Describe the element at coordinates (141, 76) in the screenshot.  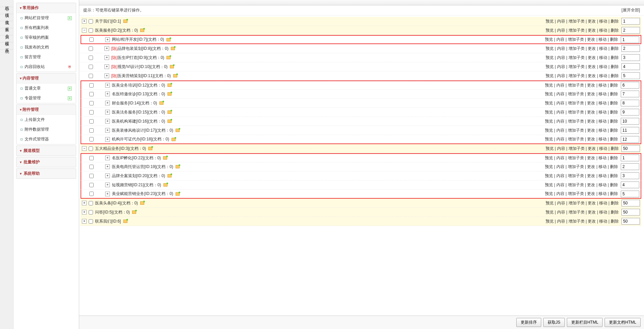
I see `category-label: [隐]医美营销策划[ID:11](文档：0)` at that location.